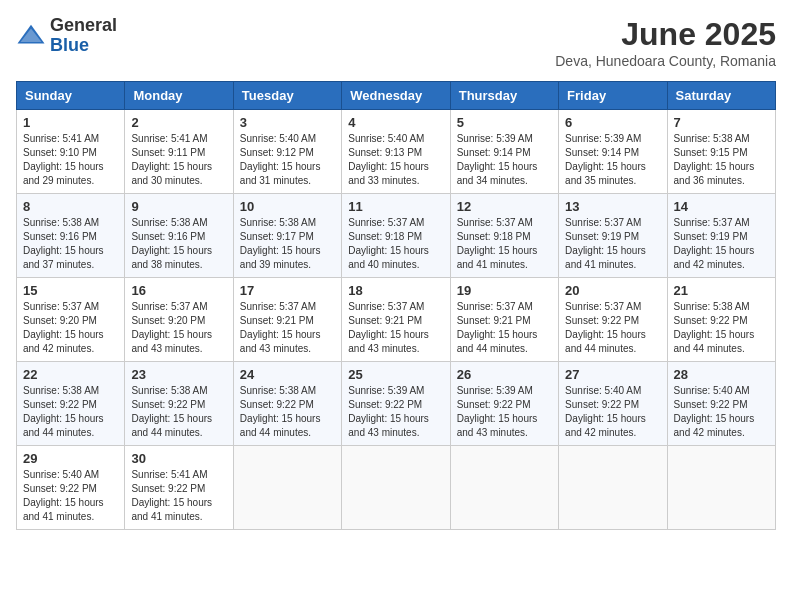 The height and width of the screenshot is (612, 792). I want to click on day-number: 11, so click(396, 206).